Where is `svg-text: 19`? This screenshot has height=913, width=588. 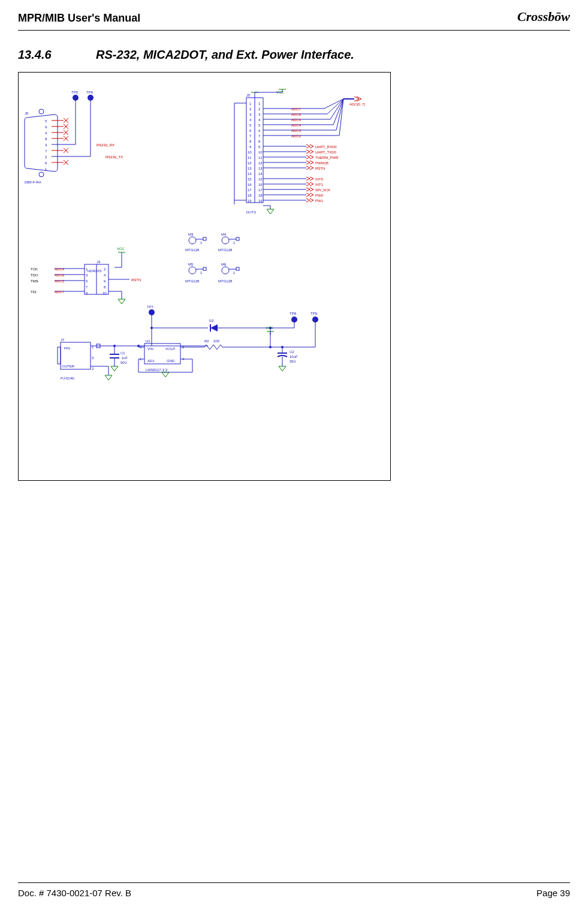
svg-text: 19 is located at coordinates (249, 201).